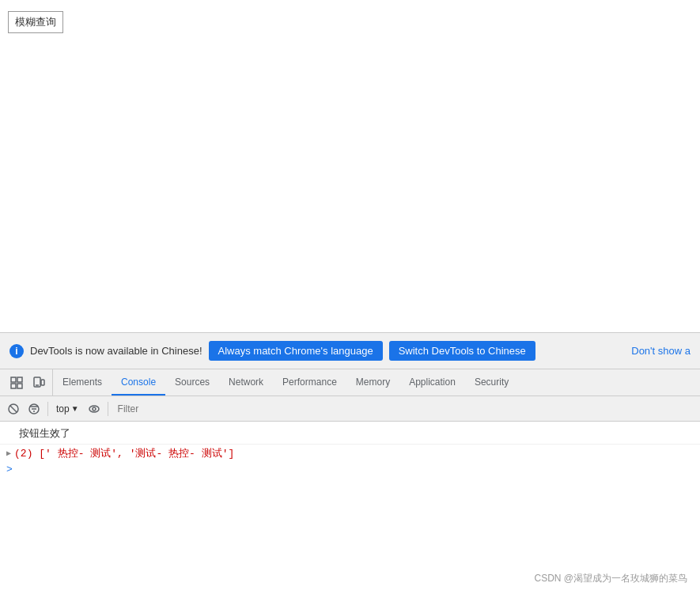  Describe the element at coordinates (9, 470) in the screenshot. I see `console-prompt-symbol: >` at that location.